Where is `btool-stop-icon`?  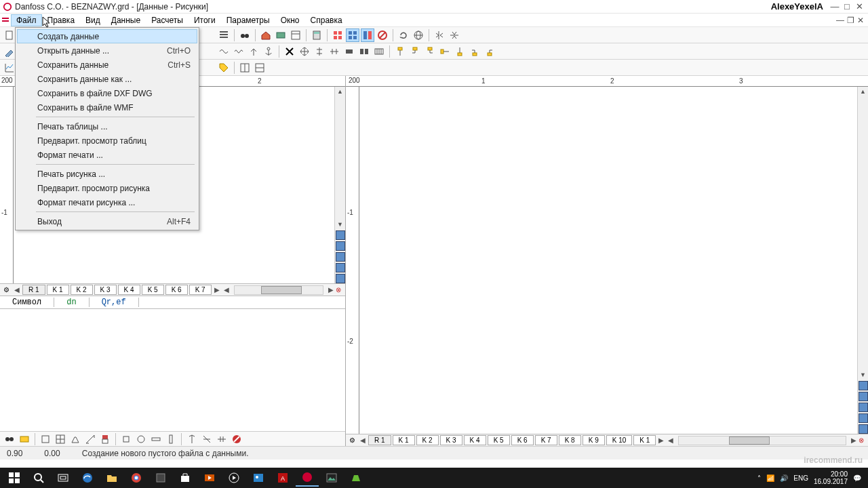 btool-stop-icon is located at coordinates (237, 439).